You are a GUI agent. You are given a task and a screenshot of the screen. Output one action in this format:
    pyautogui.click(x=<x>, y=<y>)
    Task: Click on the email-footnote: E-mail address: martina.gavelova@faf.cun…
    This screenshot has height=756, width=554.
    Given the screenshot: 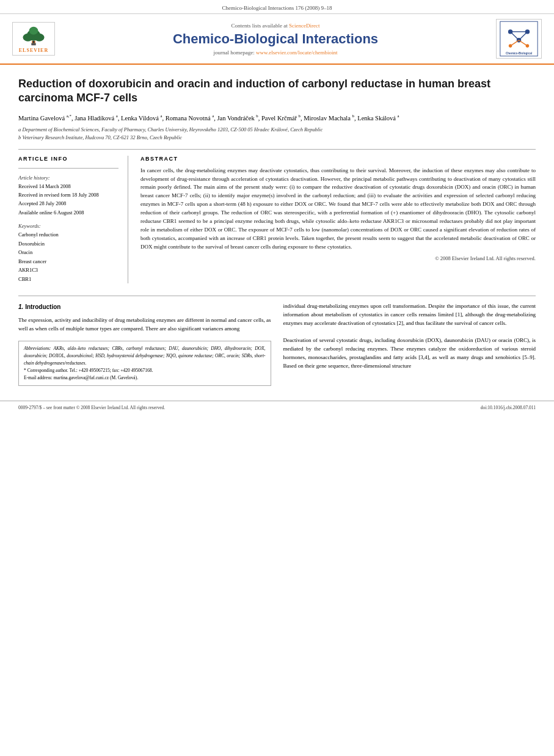 What is the action you would take?
    pyautogui.click(x=145, y=378)
    